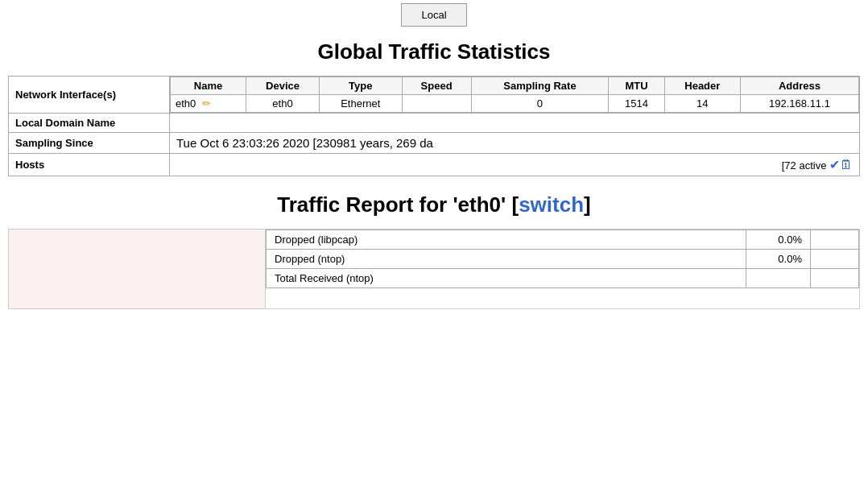 This screenshot has height=488, width=868. What do you see at coordinates (436, 86) in the screenshot?
I see `col-speed: Speed` at bounding box center [436, 86].